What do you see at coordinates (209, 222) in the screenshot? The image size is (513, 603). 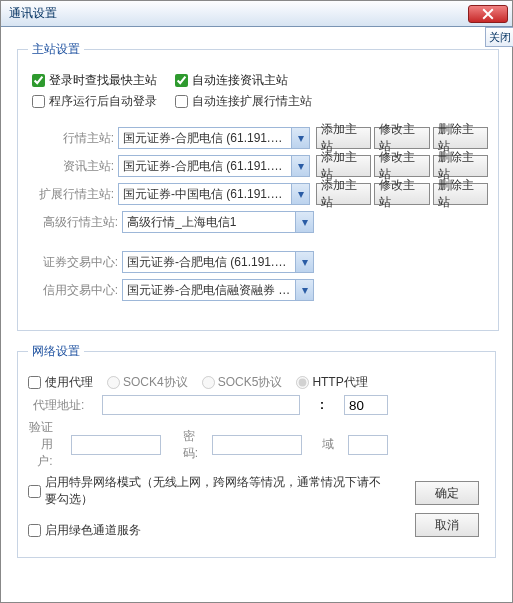 I see `combo-adv-value: 高级行情_上海电信1` at bounding box center [209, 222].